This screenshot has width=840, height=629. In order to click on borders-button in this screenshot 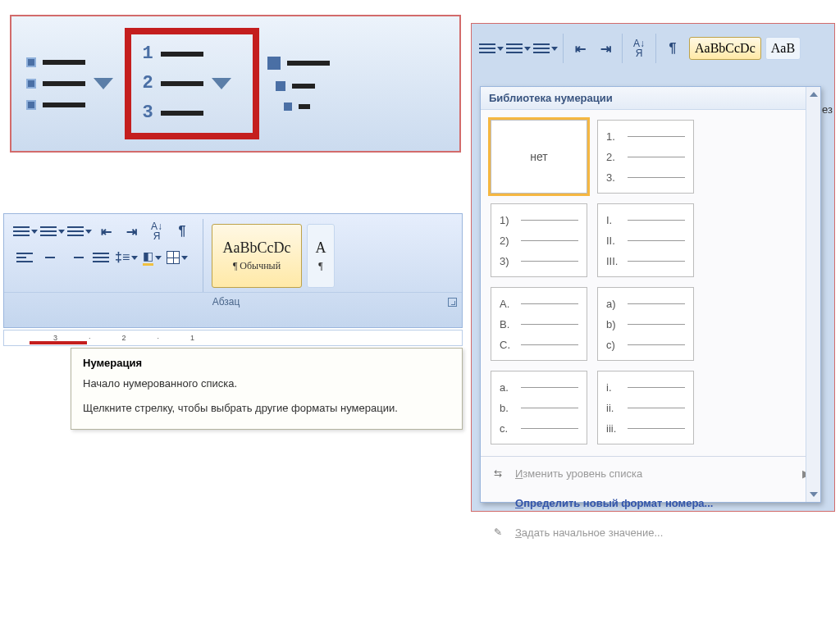, I will do `click(177, 258)`.